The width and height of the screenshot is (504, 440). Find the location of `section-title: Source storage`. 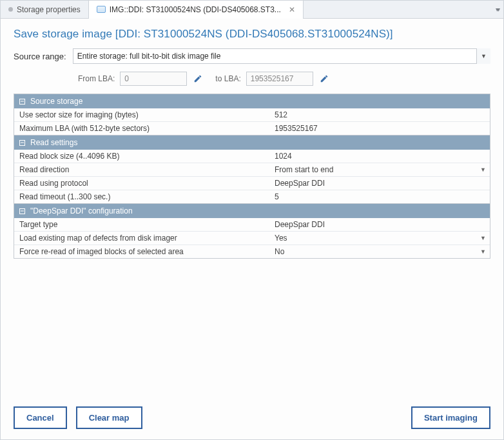

section-title: Source storage is located at coordinates (57, 101).